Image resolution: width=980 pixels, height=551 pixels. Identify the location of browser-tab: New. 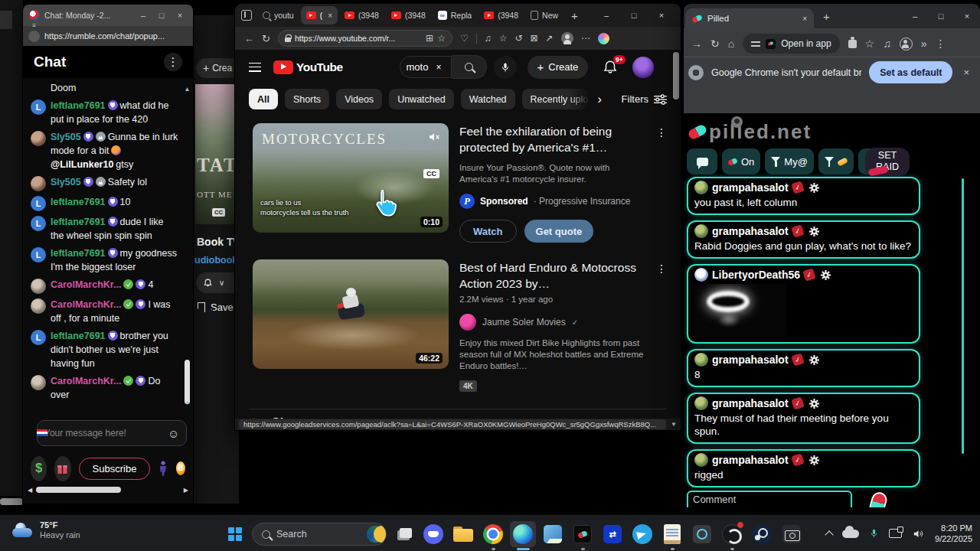
(544, 15).